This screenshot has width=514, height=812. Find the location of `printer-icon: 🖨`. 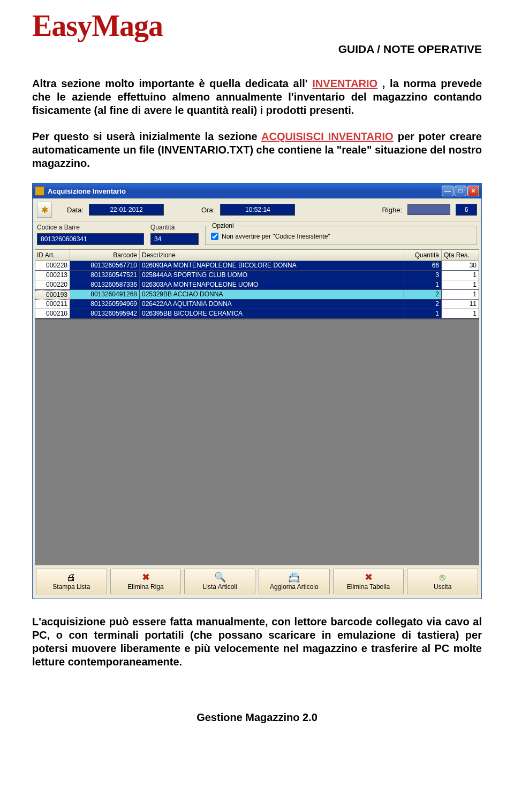

printer-icon: 🖨 is located at coordinates (71, 577).